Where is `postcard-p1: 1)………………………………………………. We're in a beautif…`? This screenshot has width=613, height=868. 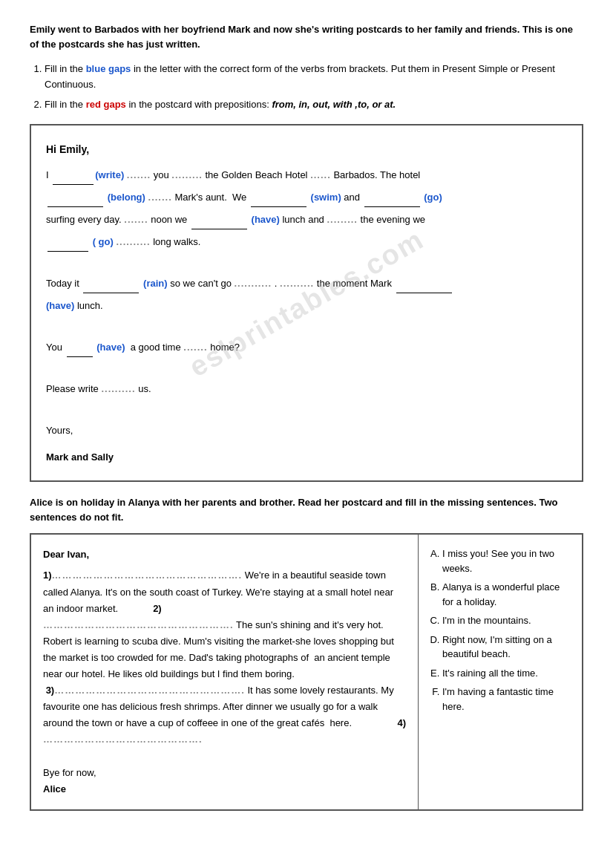
postcard-p1: 1)………………………………………………. We're in a beautif… is located at coordinates (224, 592).